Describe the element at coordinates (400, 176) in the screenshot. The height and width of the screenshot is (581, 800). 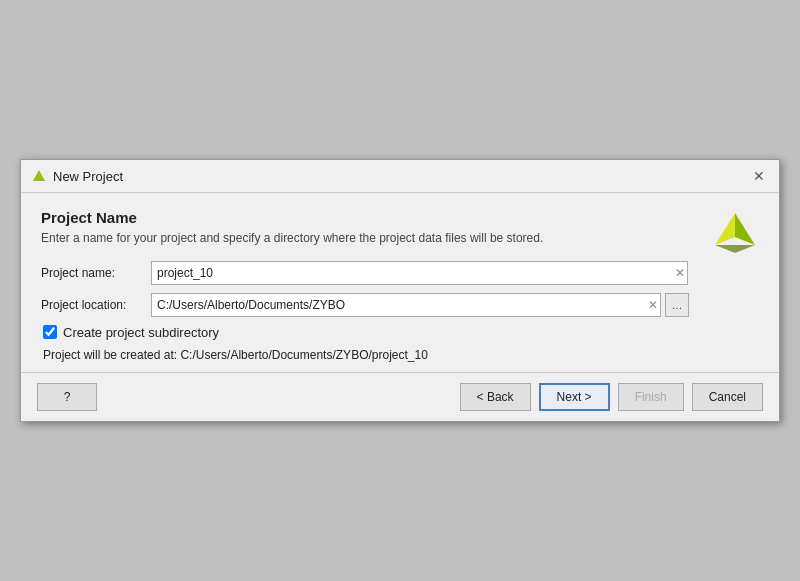
I see `title-bar: New Project ✕` at that location.